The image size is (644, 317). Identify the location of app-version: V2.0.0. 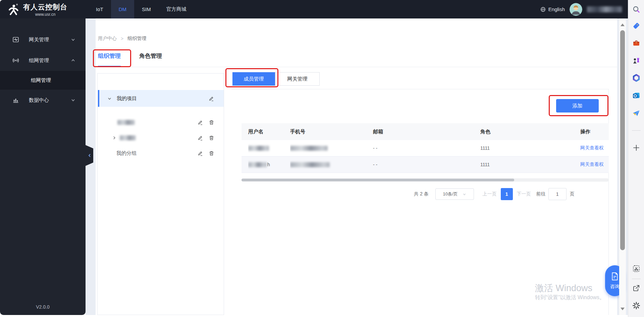
(43, 307).